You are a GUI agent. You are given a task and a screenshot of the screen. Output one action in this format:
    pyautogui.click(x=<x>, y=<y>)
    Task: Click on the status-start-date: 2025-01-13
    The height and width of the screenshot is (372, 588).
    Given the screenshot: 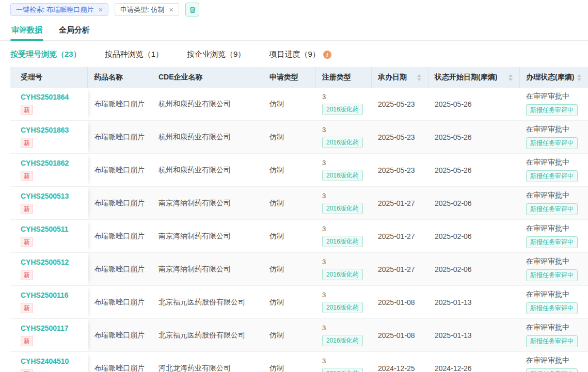 What is the action you would take?
    pyautogui.click(x=453, y=302)
    